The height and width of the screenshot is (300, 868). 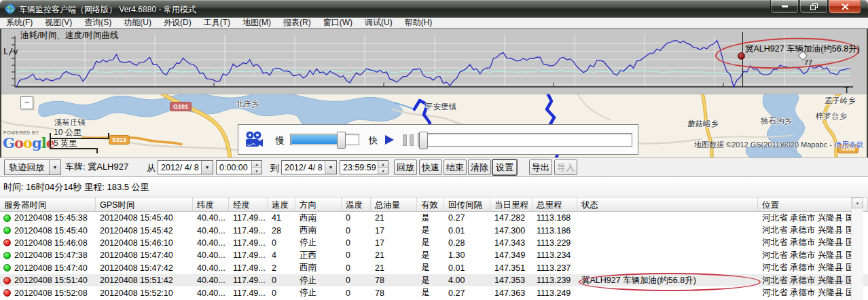 What do you see at coordinates (405, 167) in the screenshot?
I see `playback-button: 回放` at bounding box center [405, 167].